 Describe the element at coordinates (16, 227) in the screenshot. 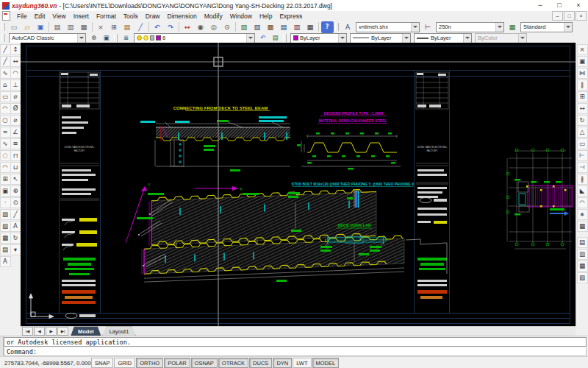

I see `dim-text-edit-icon: A` at that location.